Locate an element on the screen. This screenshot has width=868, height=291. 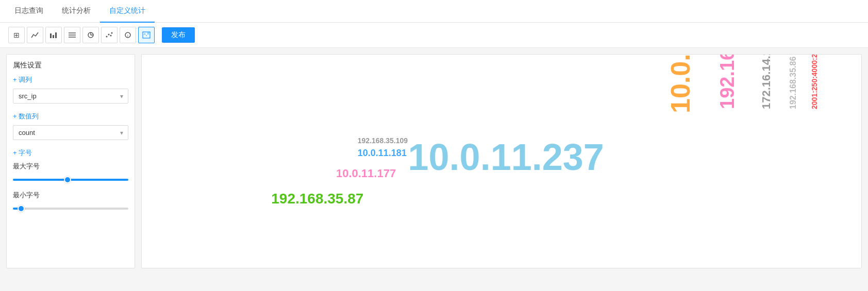
info-tool-button: i is located at coordinates (128, 35).